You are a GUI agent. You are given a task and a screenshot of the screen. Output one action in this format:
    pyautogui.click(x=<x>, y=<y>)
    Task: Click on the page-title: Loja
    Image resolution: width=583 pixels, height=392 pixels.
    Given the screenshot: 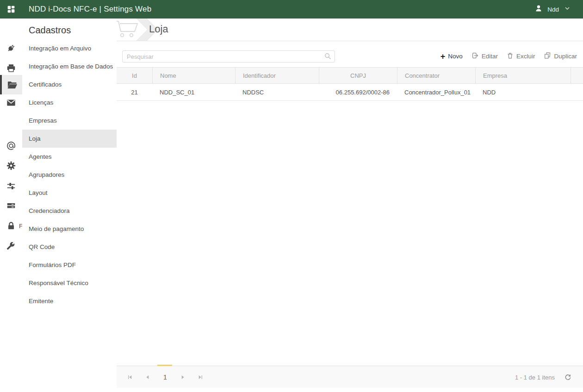 What is the action you would take?
    pyautogui.click(x=159, y=29)
    